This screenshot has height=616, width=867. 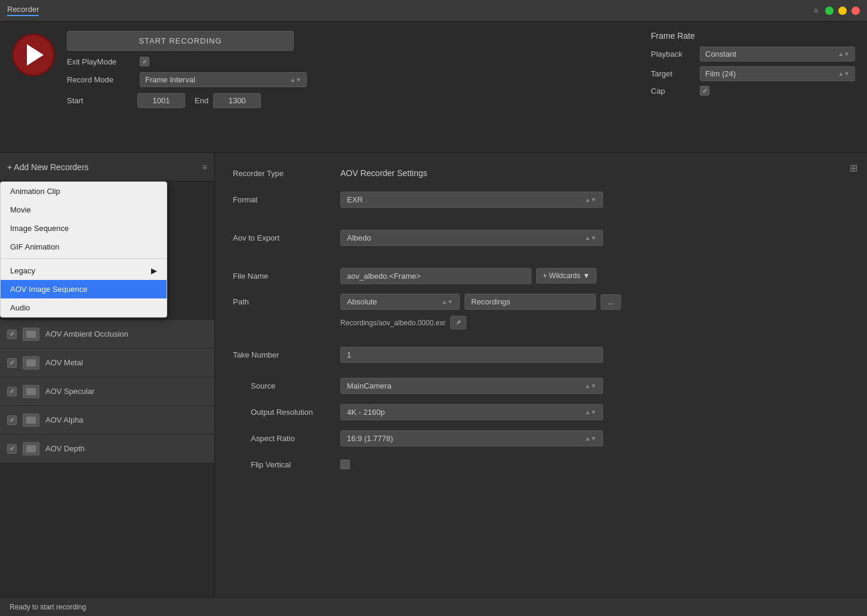 What do you see at coordinates (345, 464) in the screenshot?
I see `flip-vertical-checkbox` at bounding box center [345, 464].